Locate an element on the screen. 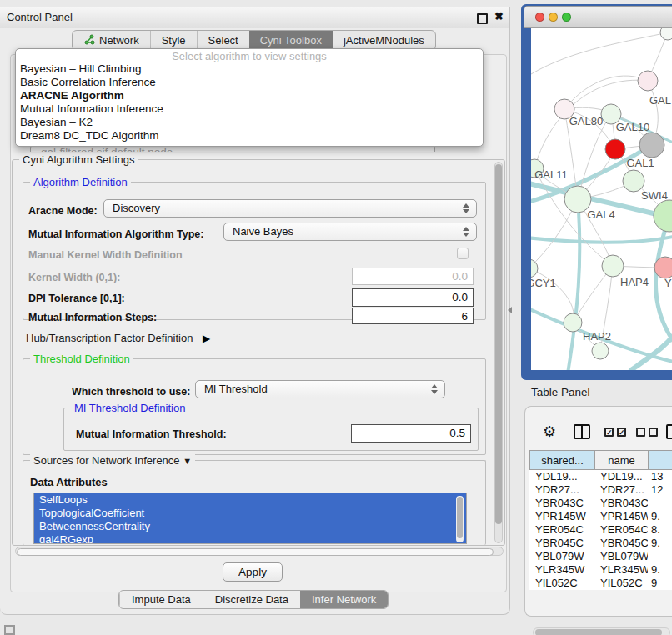  algorithm-option: Mutual Information Inference is located at coordinates (249, 109).